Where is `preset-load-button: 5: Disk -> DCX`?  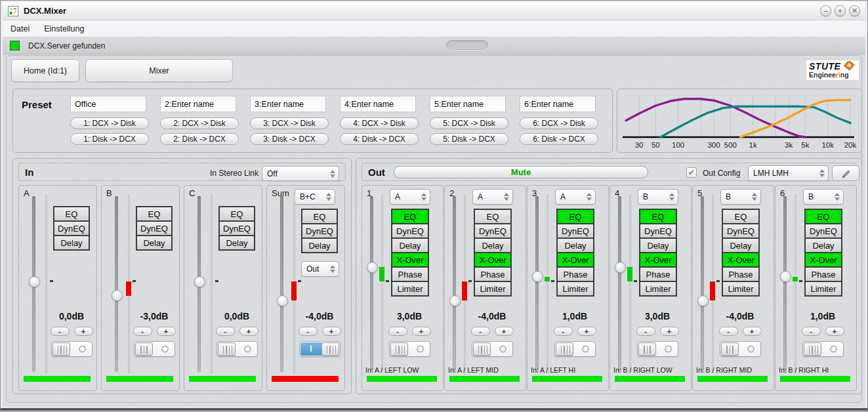 preset-load-button: 5: Disk -> DCX is located at coordinates (469, 139).